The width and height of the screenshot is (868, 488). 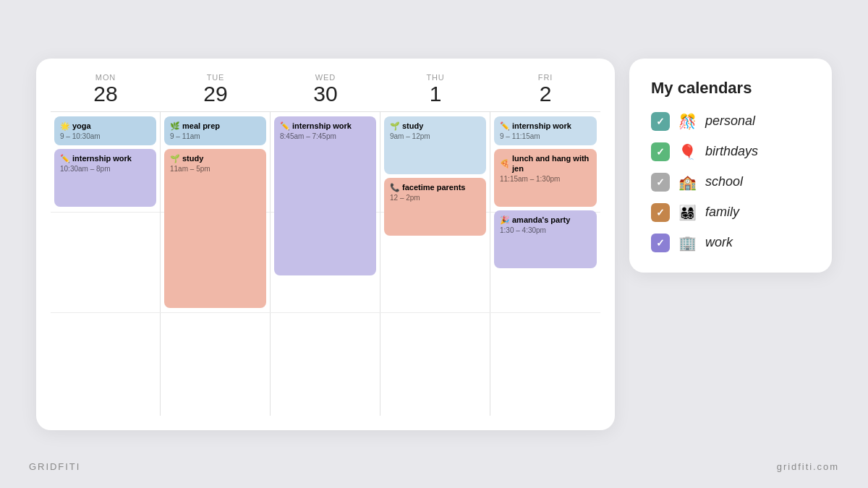 What do you see at coordinates (106, 94) in the screenshot?
I see `day-number: 28` at bounding box center [106, 94].